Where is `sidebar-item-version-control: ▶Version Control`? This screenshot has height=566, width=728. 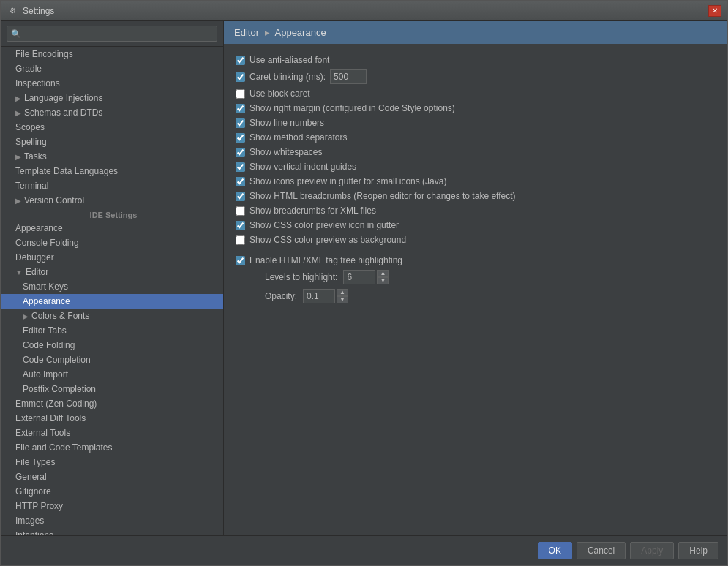
sidebar-item-version-control: ▶Version Control is located at coordinates (112, 200).